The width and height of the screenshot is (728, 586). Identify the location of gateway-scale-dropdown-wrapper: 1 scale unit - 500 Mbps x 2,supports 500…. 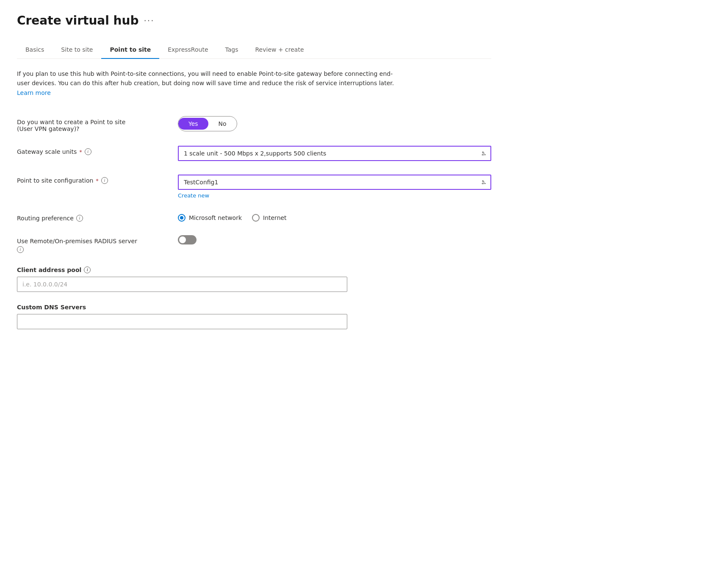
(335, 153).